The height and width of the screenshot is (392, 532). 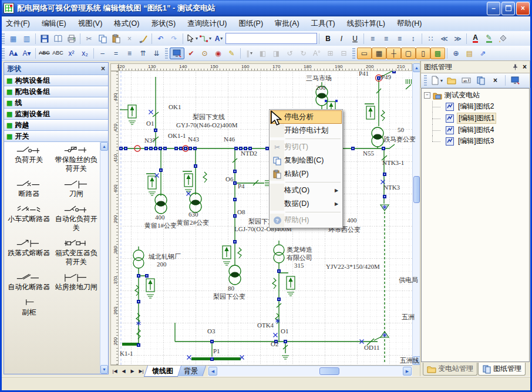 I want to click on menu-item-2: 视图(V), so click(x=90, y=23).